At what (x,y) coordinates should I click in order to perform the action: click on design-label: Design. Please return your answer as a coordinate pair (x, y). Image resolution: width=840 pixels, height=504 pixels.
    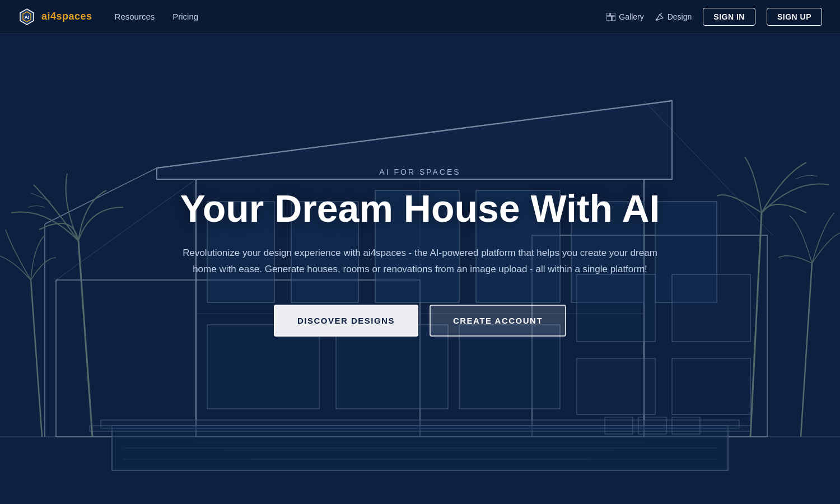
    Looking at the image, I should click on (680, 17).